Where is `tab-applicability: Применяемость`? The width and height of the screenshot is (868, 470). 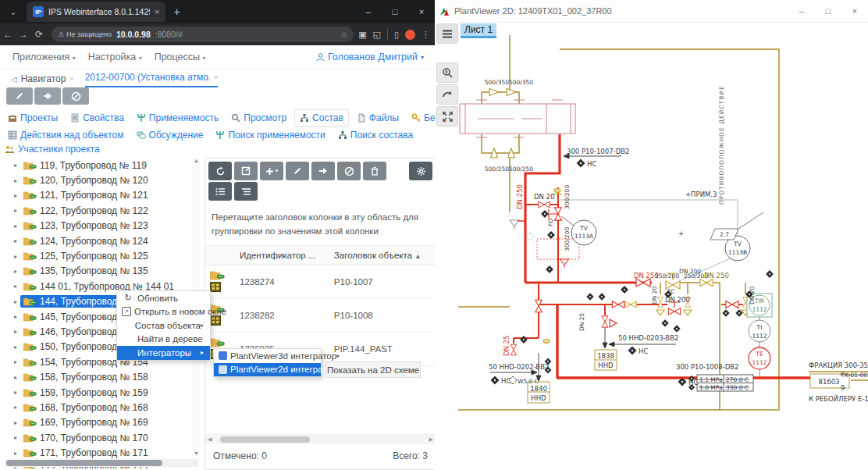 tab-applicability: Применяемость is located at coordinates (178, 118).